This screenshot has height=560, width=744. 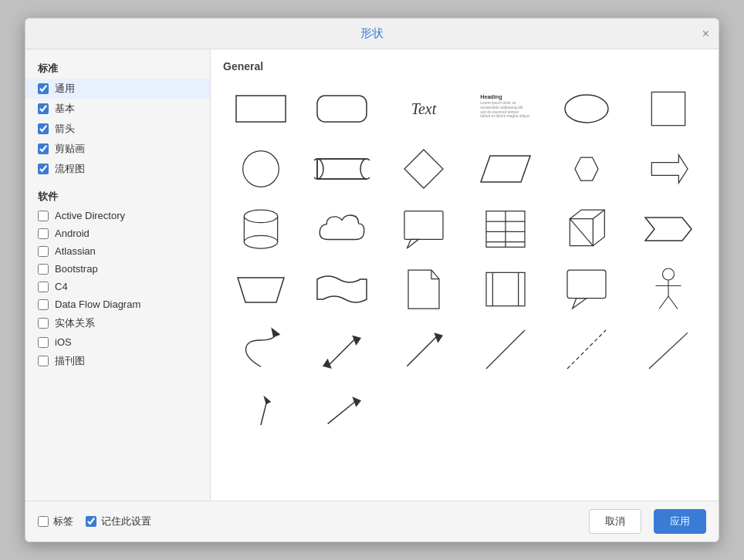 What do you see at coordinates (587, 169) in the screenshot?
I see `shape-hexagon` at bounding box center [587, 169].